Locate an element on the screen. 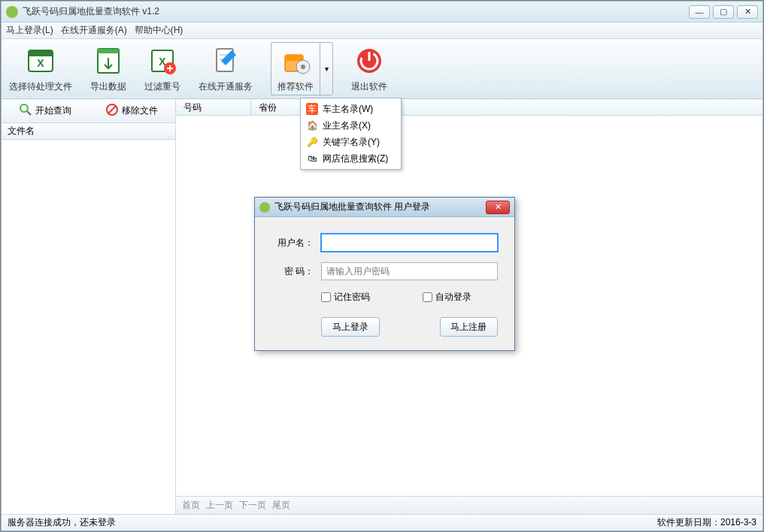 This screenshot has height=532, width=764. excel-select-icon: X is located at coordinates (41, 61).